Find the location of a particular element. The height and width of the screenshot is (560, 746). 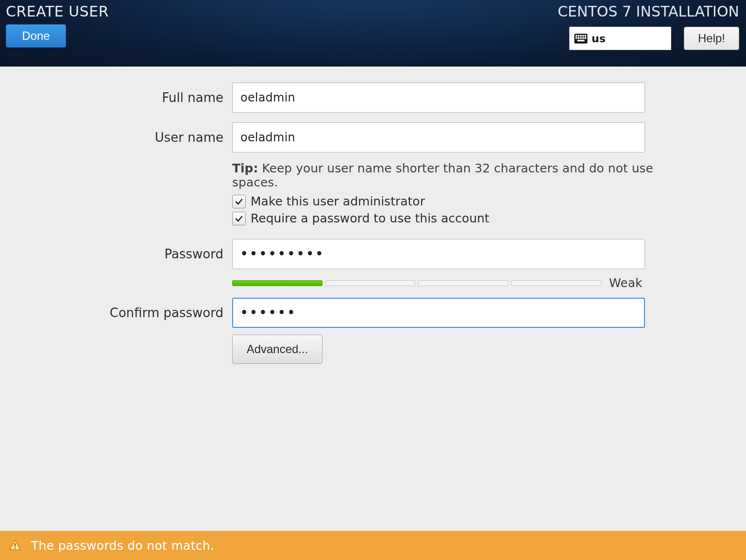

full-name-row: Full name is located at coordinates (373, 98).